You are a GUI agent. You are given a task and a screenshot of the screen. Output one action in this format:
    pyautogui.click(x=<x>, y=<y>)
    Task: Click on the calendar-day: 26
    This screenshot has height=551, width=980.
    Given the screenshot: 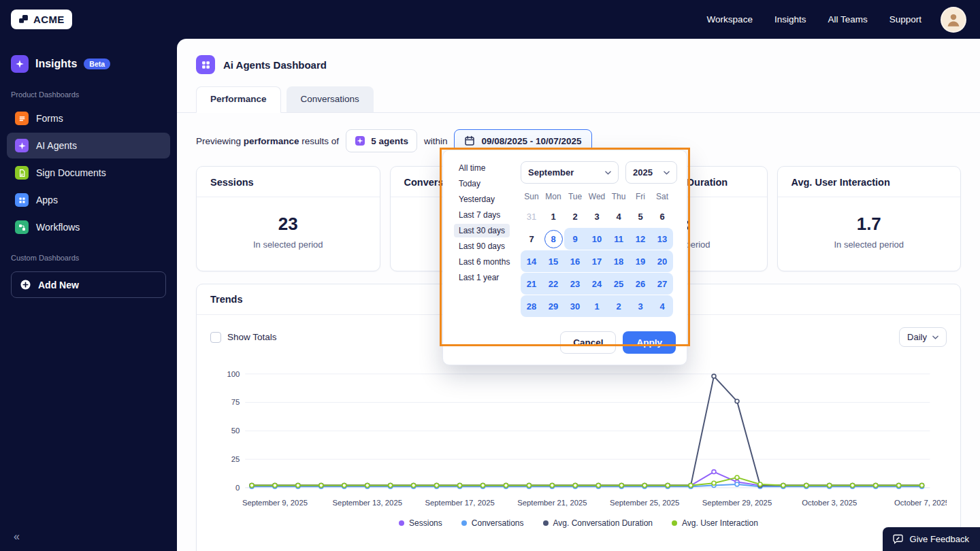 What is the action you would take?
    pyautogui.click(x=640, y=284)
    